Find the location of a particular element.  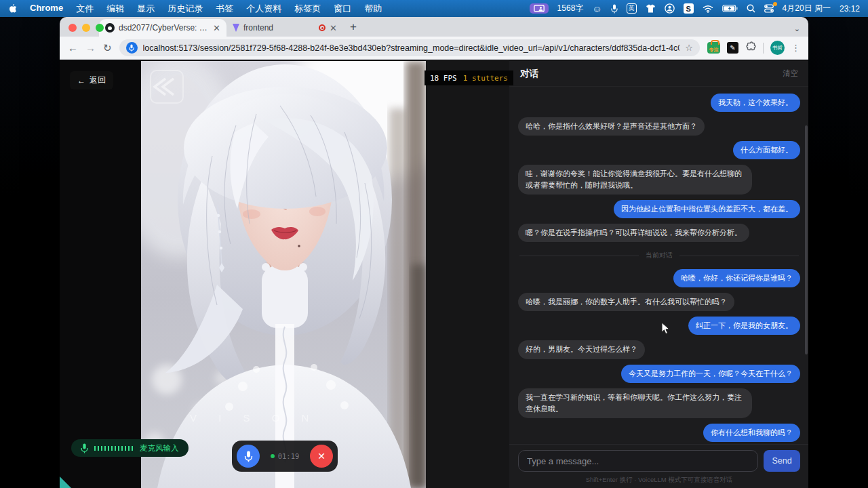

input-method-icon: 英 is located at coordinates (632, 8).